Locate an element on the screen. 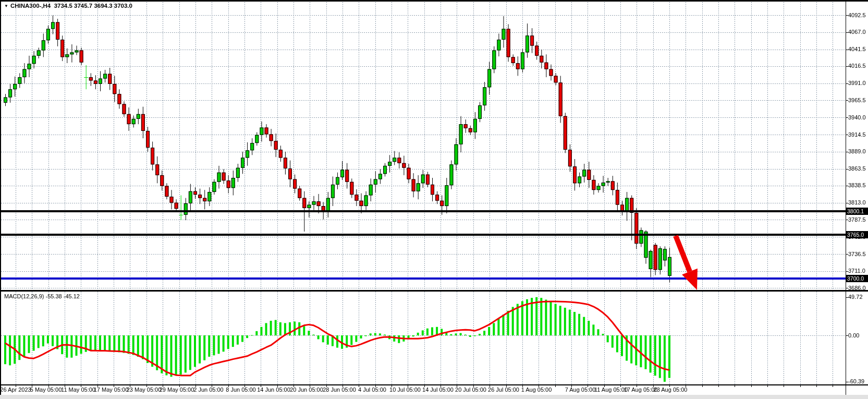 This screenshot has width=868, height=399. macd-tick-label: 49.72 is located at coordinates (855, 297).